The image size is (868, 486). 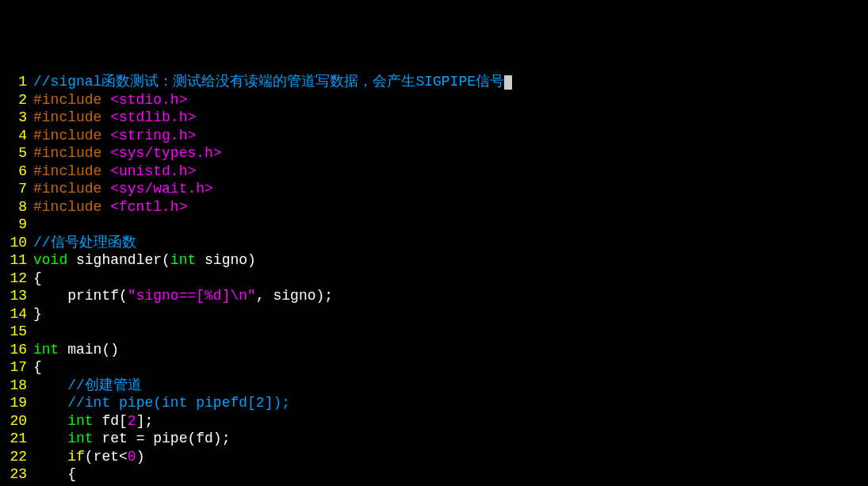 I want to click on code-line: 20 int fd[2];, so click(x=434, y=422).